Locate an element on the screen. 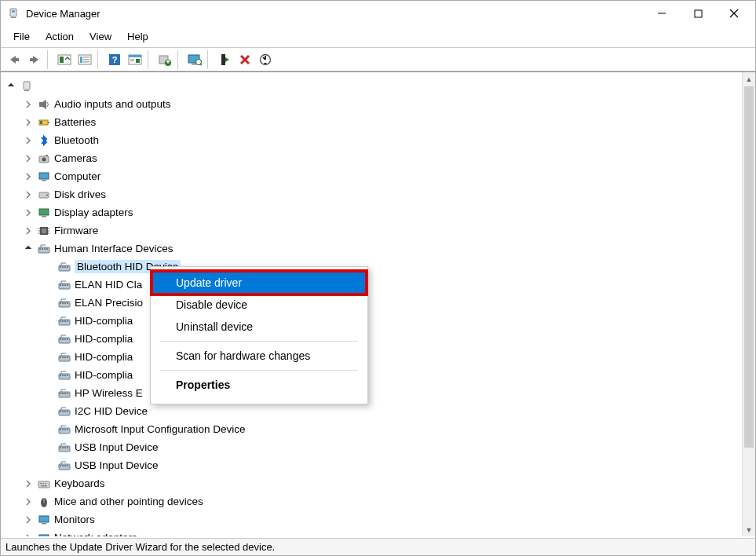 The height and width of the screenshot is (556, 756). ctx-uninstall-device: Uninstall device is located at coordinates (259, 327).